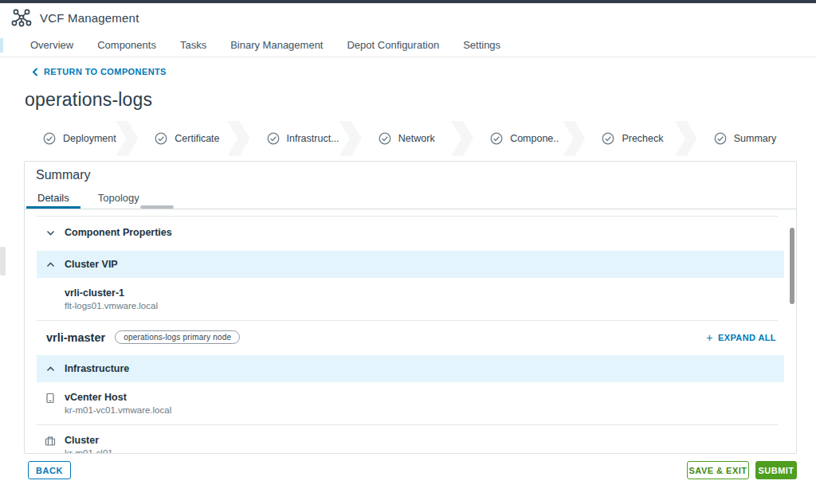 Image resolution: width=816 pixels, height=504 pixels. What do you see at coordinates (277, 45) in the screenshot?
I see `nav-item-binary-management: Binary Management` at bounding box center [277, 45].